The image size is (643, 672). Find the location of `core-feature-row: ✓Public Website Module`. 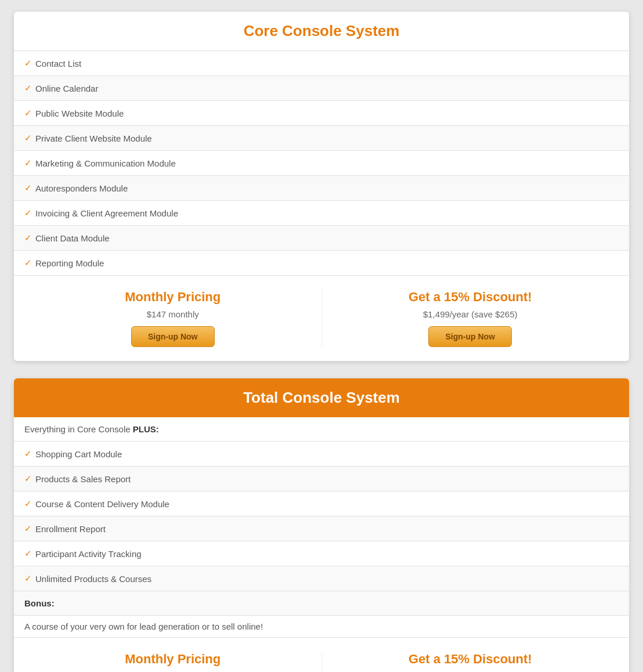

core-feature-row: ✓Public Website Module is located at coordinates (322, 114).